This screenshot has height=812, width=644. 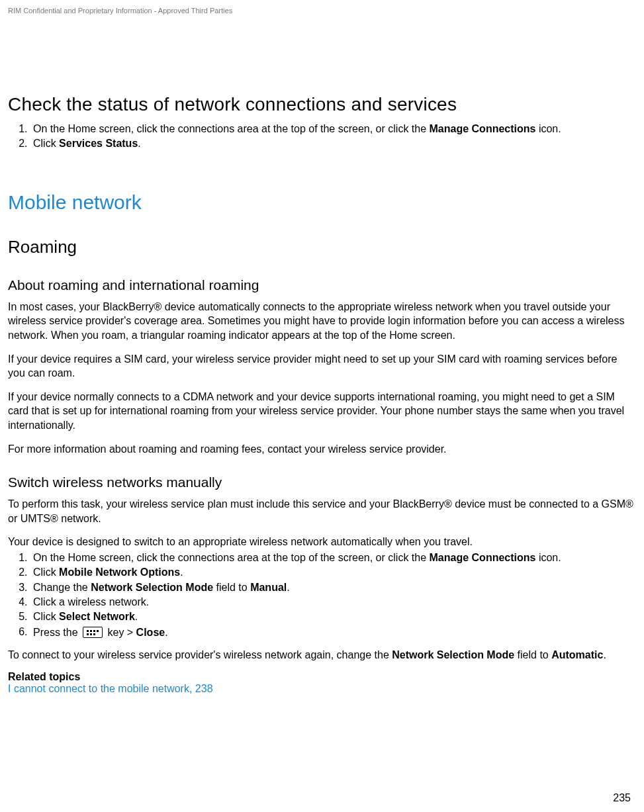 I want to click on paragraph: To perform this task, your wireless serv…, so click(x=322, y=511).